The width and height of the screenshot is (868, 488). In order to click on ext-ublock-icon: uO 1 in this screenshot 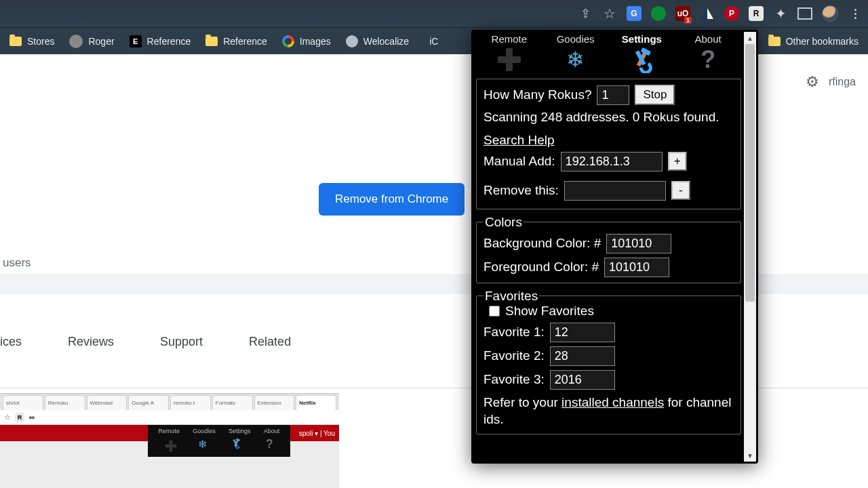, I will do `click(683, 14)`.